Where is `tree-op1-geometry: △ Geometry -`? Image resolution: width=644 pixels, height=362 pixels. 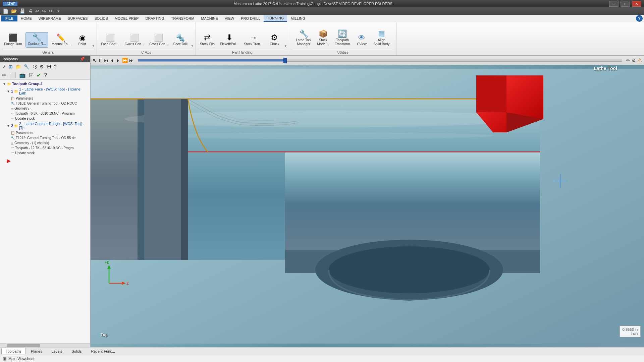
tree-op1-geometry: △ Geometry - is located at coordinates (45, 109).